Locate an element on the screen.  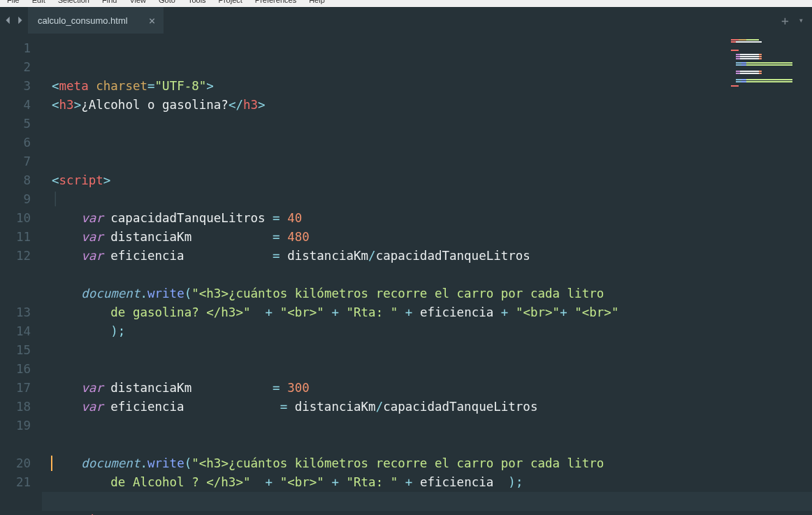
line-number: 10 is located at coordinates (15, 218).